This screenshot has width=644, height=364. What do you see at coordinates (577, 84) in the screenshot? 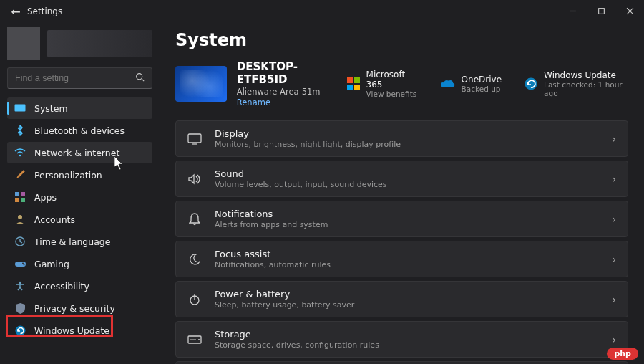
I see `status-windows-update: Windows Update Last checked: 1 hour ago` at bounding box center [577, 84].